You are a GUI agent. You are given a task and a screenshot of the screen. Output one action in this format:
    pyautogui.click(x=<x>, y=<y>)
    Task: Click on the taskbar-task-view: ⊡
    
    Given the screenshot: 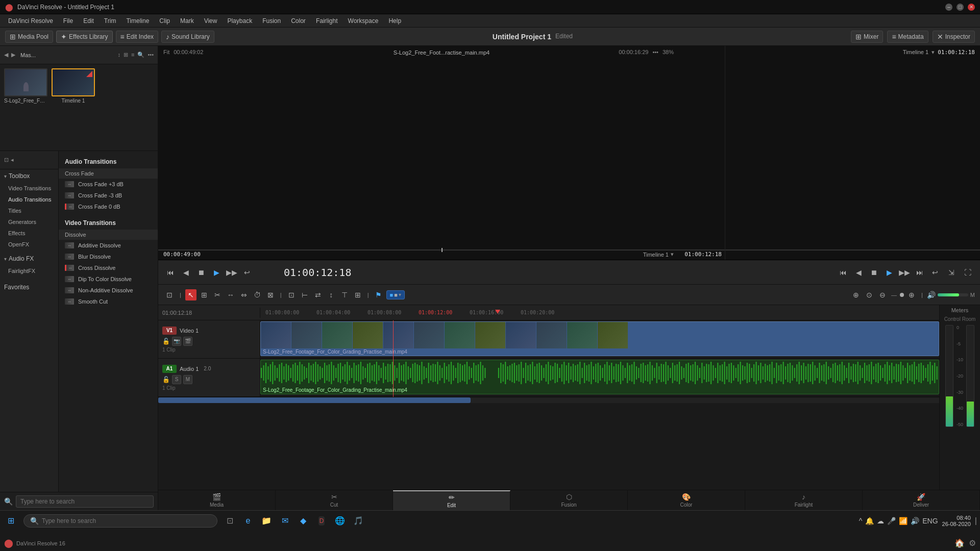 What is the action you would take?
    pyautogui.click(x=230, y=521)
    